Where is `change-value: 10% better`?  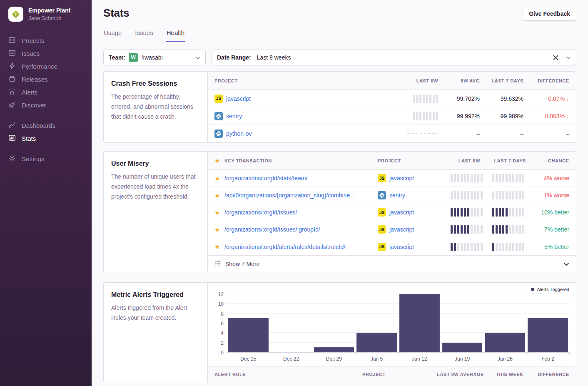
change-value: 10% better is located at coordinates (555, 212).